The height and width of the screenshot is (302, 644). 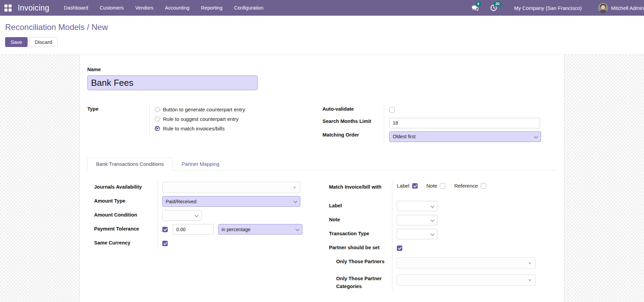 I want to click on top-navbar: Invoicing Dashboard Customers Vendors Ac…, so click(x=322, y=8).